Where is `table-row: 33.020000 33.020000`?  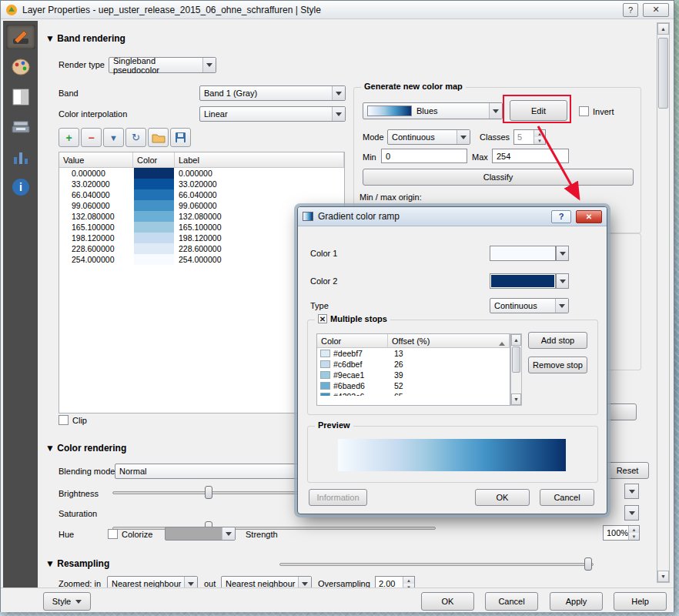 table-row: 33.020000 33.020000 is located at coordinates (202, 184).